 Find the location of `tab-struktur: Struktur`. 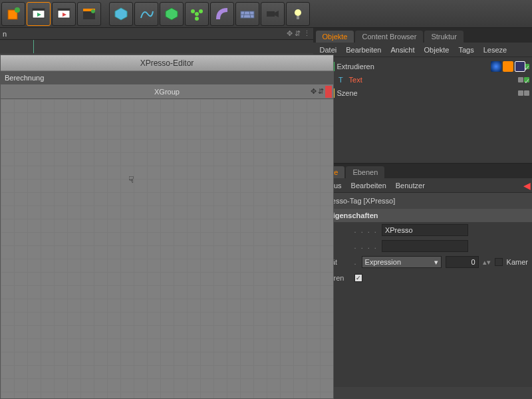

tab-struktur: Struktur is located at coordinates (444, 37).